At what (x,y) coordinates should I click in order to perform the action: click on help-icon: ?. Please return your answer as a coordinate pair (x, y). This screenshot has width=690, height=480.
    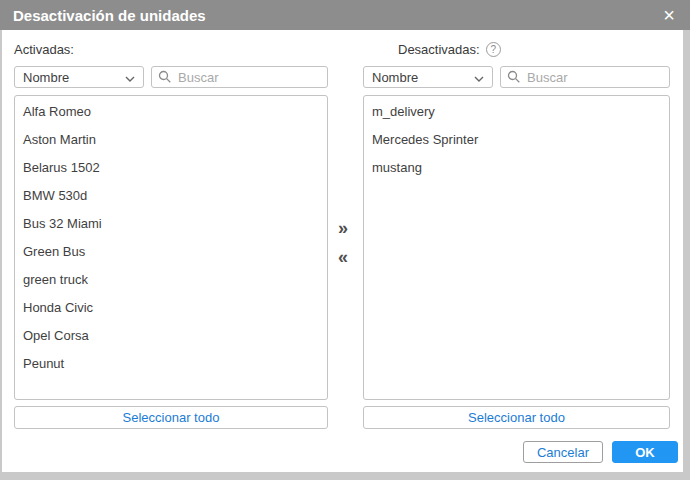
    Looking at the image, I should click on (494, 50).